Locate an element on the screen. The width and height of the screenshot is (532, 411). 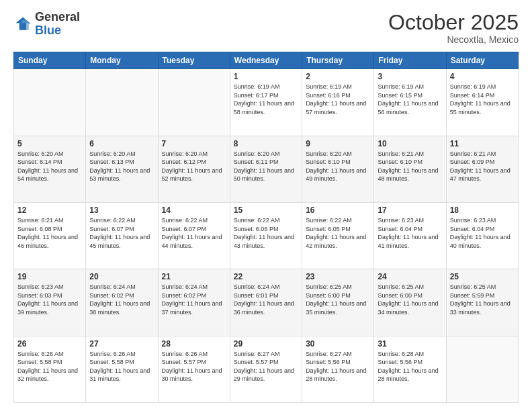
day-number: 12 is located at coordinates (50, 210).